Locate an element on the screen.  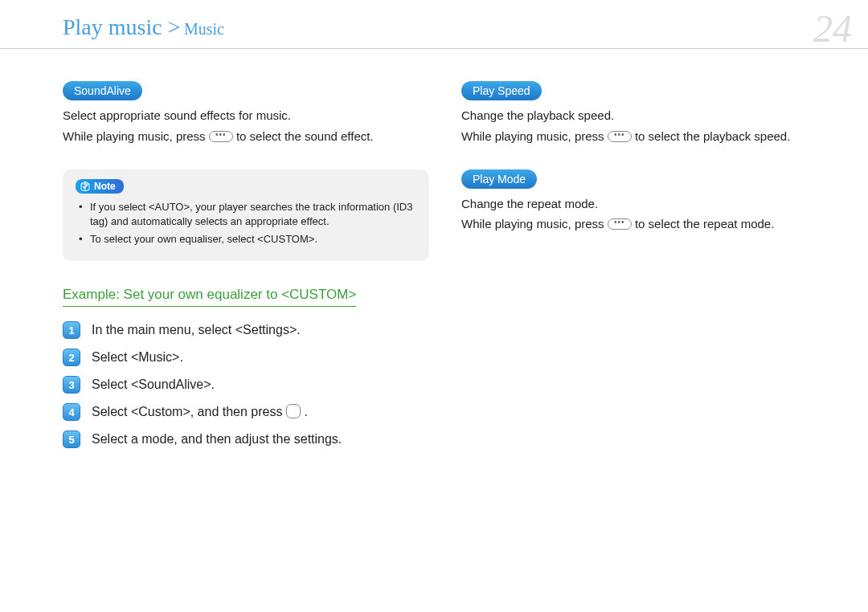
step-row: 5 Select a mode, and then adjust the set… is located at coordinates (246, 439).